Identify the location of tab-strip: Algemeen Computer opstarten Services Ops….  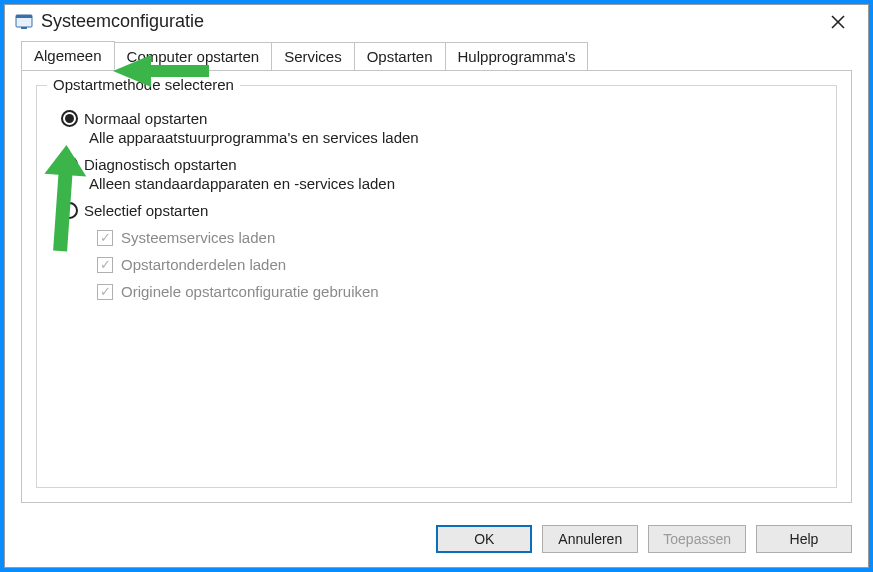
(436, 55).